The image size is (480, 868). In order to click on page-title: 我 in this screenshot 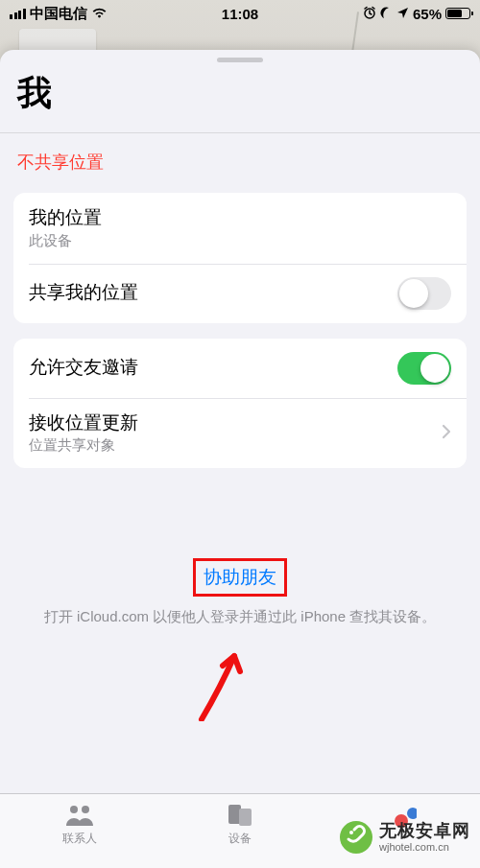, I will do `click(240, 100)`.